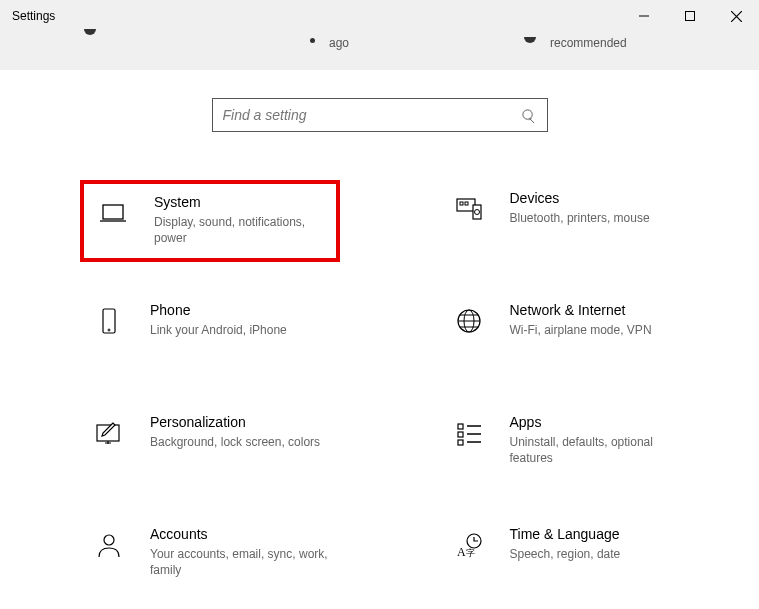  What do you see at coordinates (599, 422) in the screenshot?
I see `category-title: Apps` at bounding box center [599, 422].